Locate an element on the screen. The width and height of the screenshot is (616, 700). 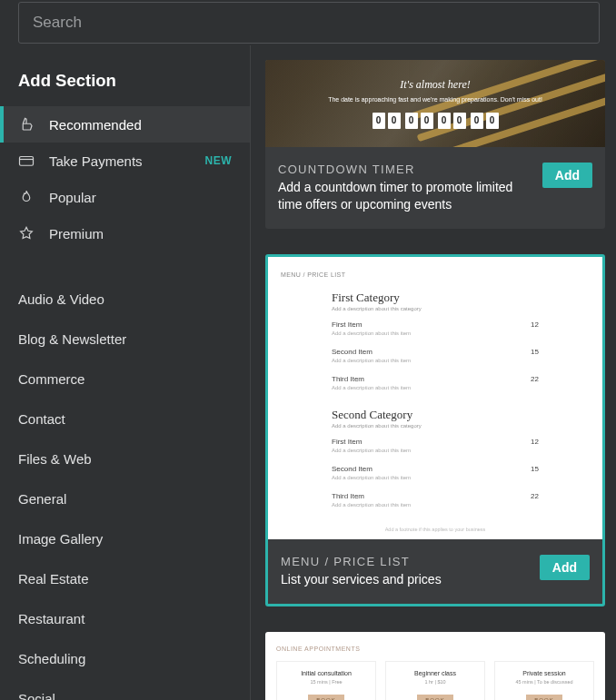
sidebar-heading: Add Section is located at coordinates (125, 76).